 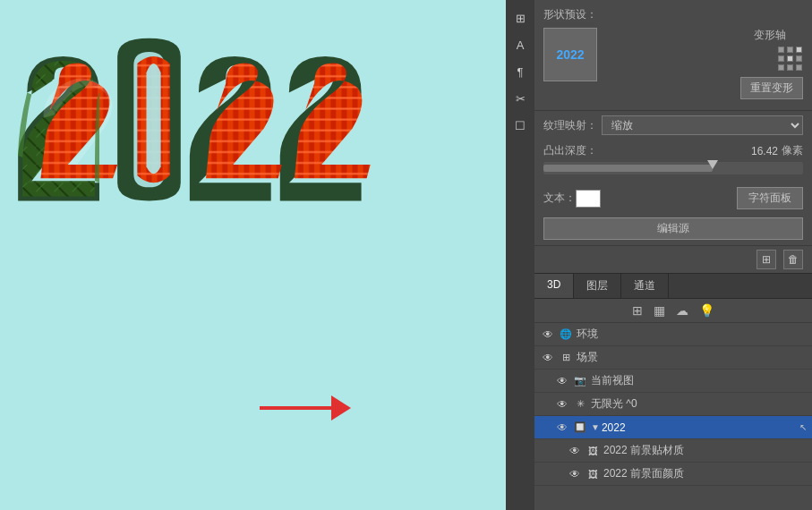 I want to click on dot-bl, so click(x=781, y=68).